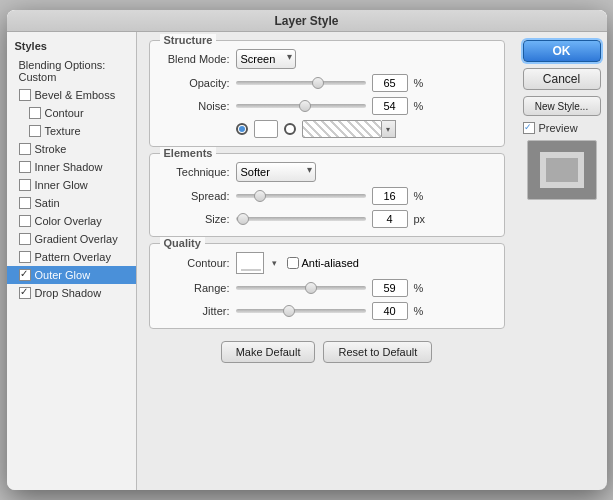  I want to click on blend-mode-select-wrap: Screen Normal Multiply, so click(266, 59).